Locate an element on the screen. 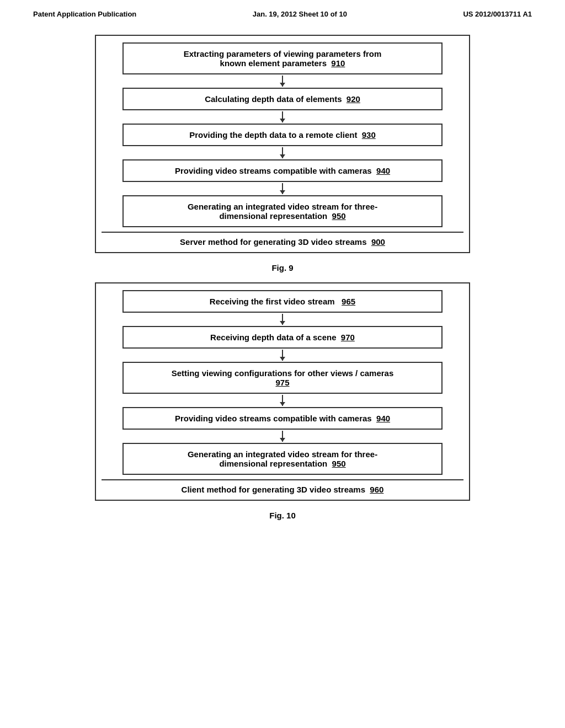 This screenshot has height=728, width=565. box-940-num: 940 is located at coordinates (383, 171).